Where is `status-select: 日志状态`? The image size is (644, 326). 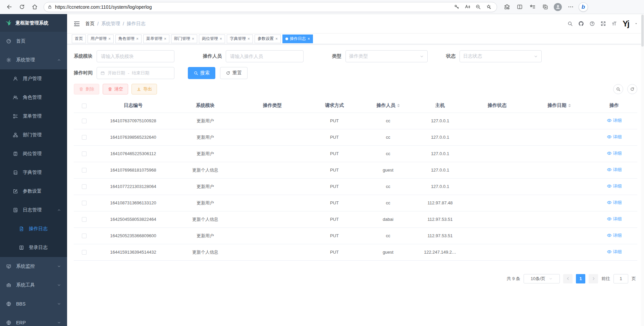
status-select: 日志状态 is located at coordinates (500, 56).